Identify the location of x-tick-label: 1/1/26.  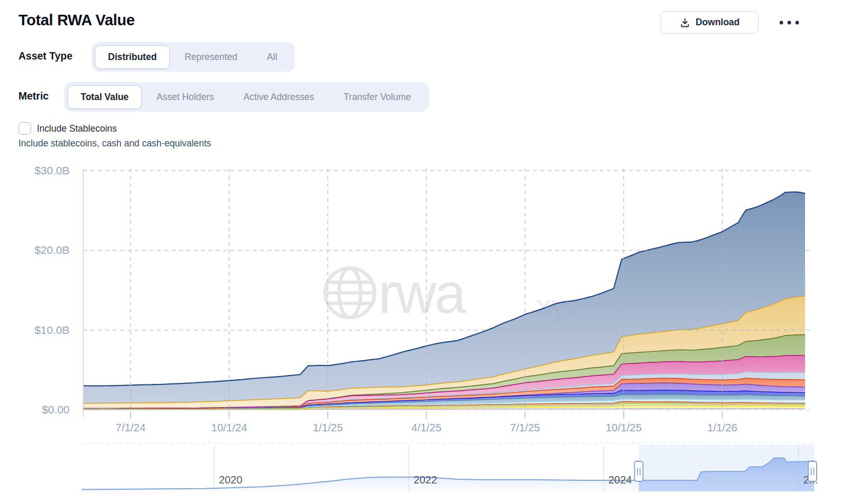
(722, 428).